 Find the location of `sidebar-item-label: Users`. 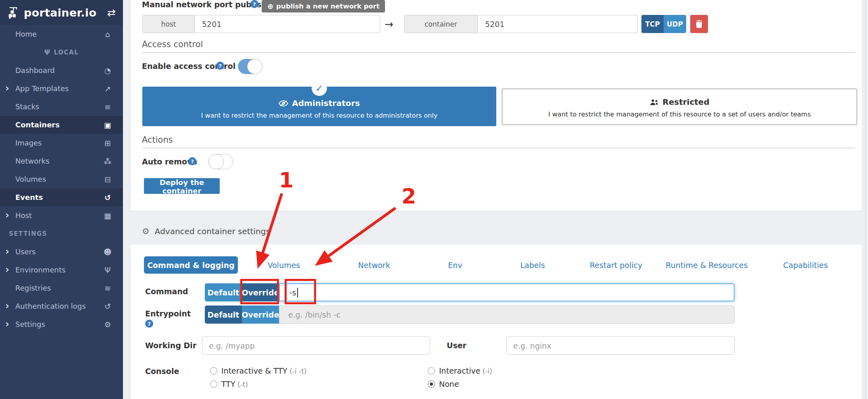

sidebar-item-label: Users is located at coordinates (25, 251).